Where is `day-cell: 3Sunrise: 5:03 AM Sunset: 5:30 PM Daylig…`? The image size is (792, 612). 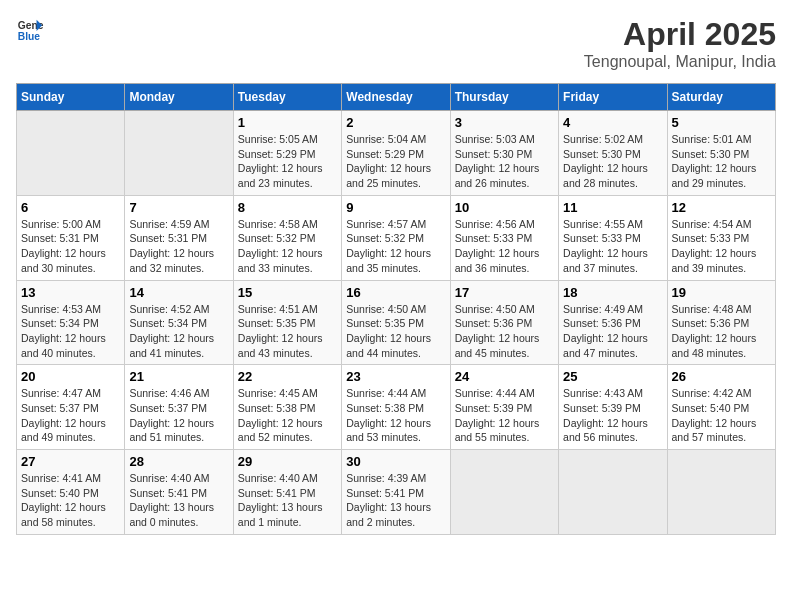 day-cell: 3Sunrise: 5:03 AM Sunset: 5:30 PM Daylig… is located at coordinates (504, 154).